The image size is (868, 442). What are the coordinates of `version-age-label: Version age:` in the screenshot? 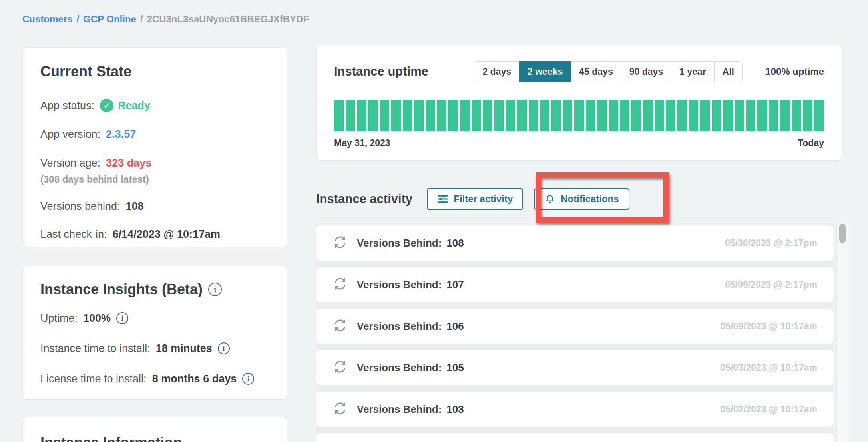 It's located at (70, 163).